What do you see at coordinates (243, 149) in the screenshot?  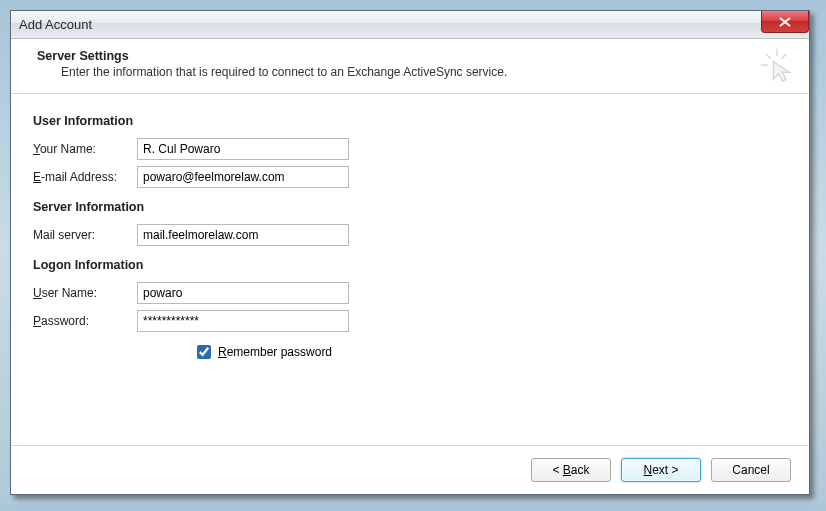 I see `your-name-input` at bounding box center [243, 149].